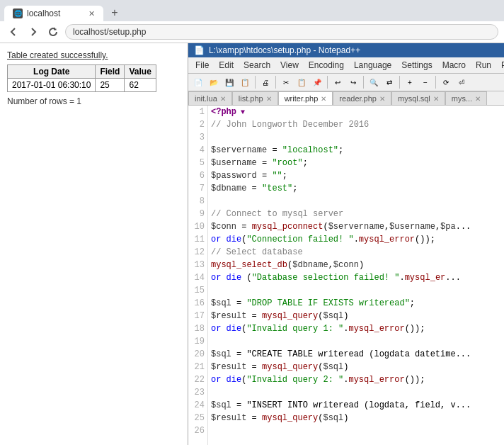 The height and width of the screenshot is (445, 504). What do you see at coordinates (198, 240) in the screenshot?
I see `line-number: 11` at bounding box center [198, 240].